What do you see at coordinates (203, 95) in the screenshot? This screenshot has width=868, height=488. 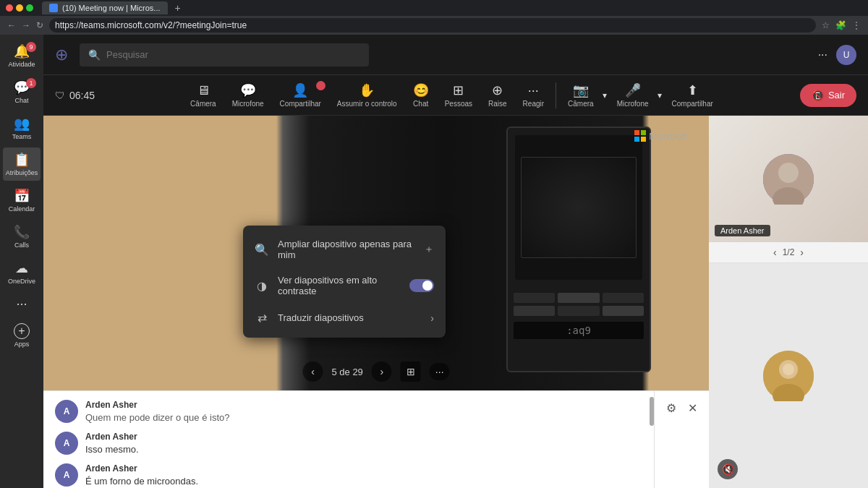 I see `assume-control-button: 🖥 Câmera` at bounding box center [203, 95].